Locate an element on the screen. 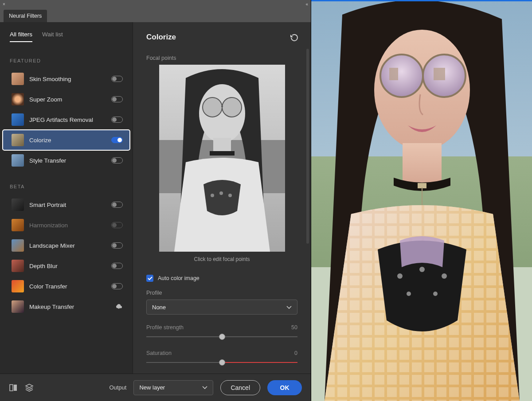 This screenshot has width=532, height=401. ok-button: OK is located at coordinates (285, 388).